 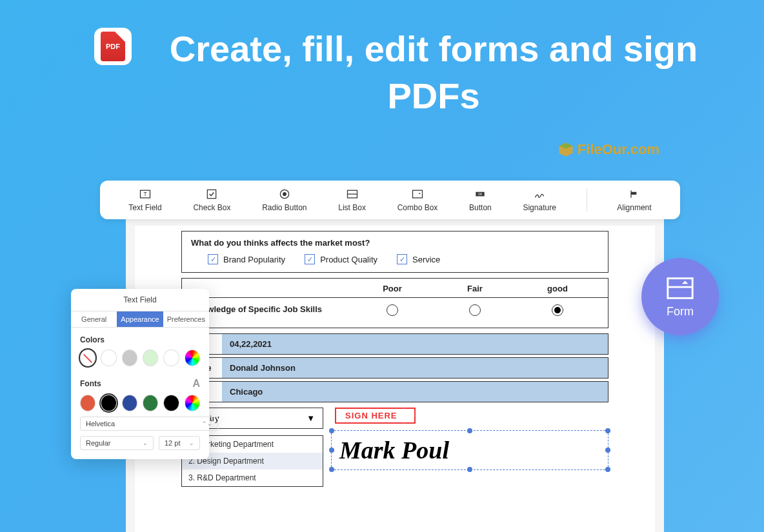 I want to click on tool-list-box: List Box, so click(x=352, y=200).